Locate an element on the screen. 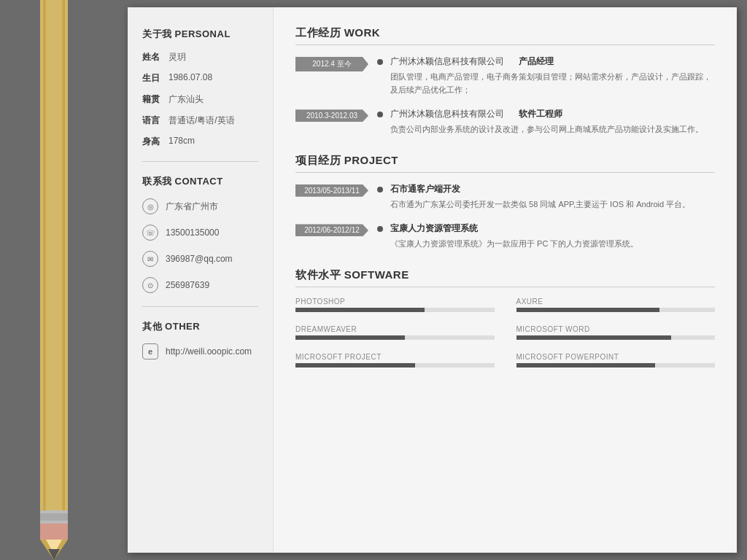 This screenshot has height=560, width=747. personal-row: 语言普通话/粤语/英语 is located at coordinates (200, 121).